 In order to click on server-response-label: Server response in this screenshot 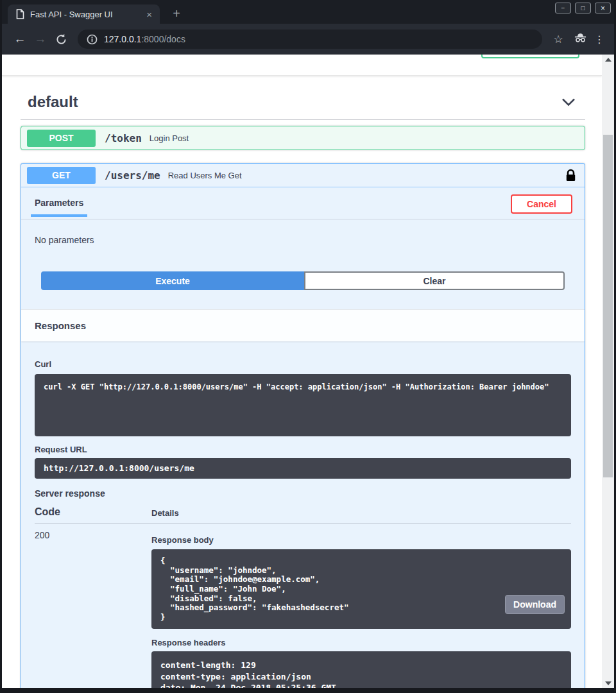, I will do `click(303, 493)`.